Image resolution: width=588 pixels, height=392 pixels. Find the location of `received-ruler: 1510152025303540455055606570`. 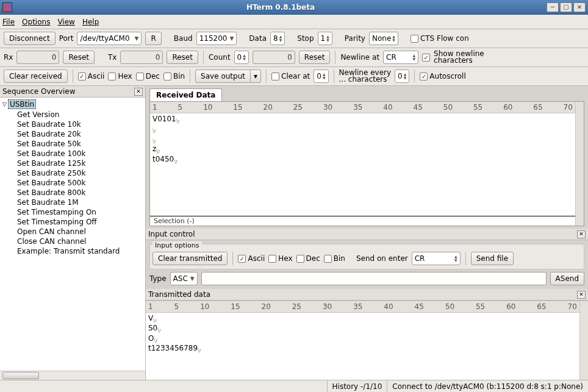

received-ruler: 1510152025303540455055606570 is located at coordinates (362, 107).